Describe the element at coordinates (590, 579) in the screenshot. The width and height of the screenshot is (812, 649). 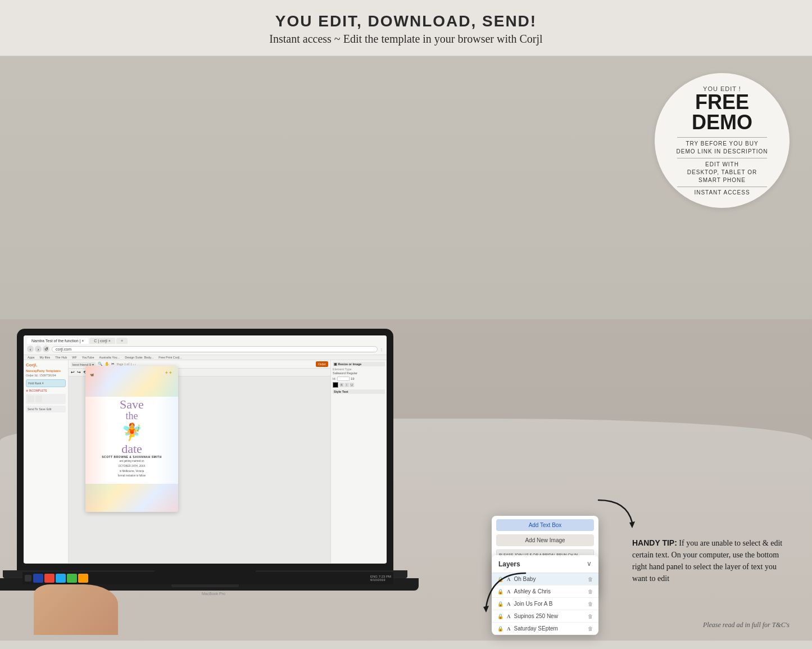
I see `delete-icon-1: 🗑` at that location.